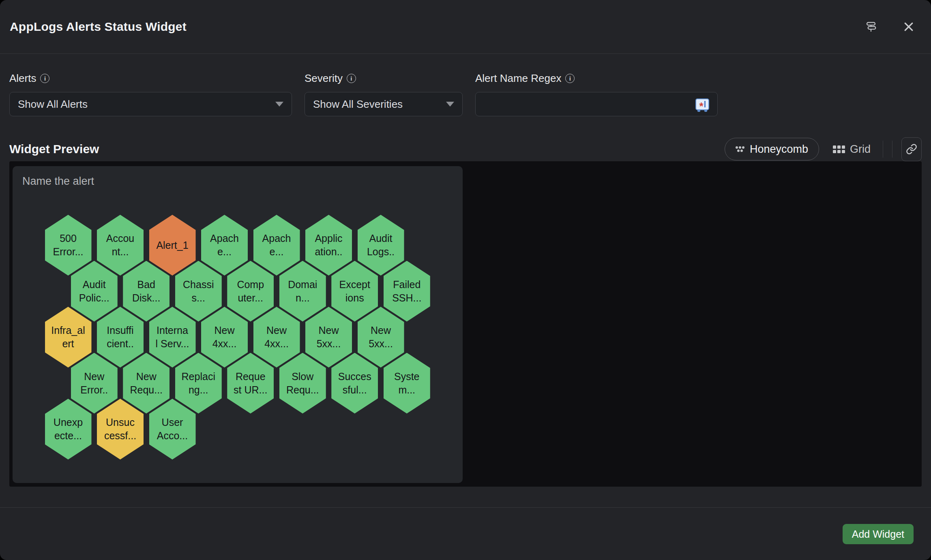 Image resolution: width=931 pixels, height=560 pixels. Describe the element at coordinates (68, 429) in the screenshot. I see `alert-hex-cell: Unexp ecte...` at that location.